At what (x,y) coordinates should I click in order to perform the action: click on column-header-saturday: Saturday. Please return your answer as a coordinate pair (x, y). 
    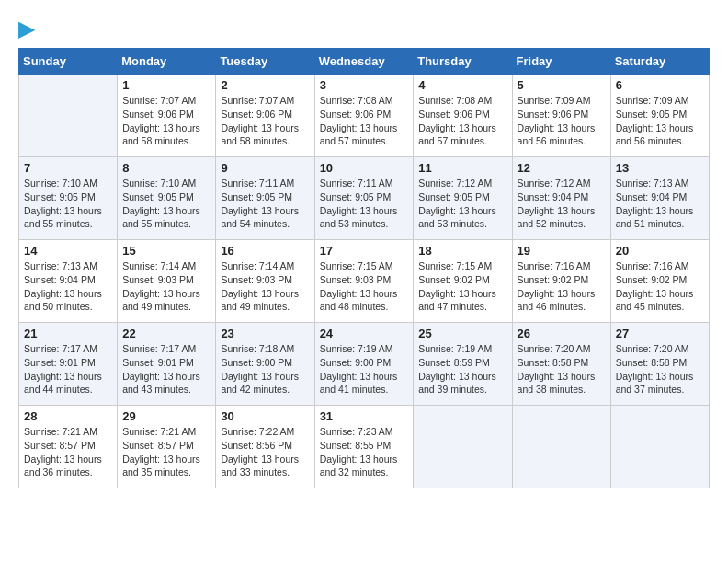
    Looking at the image, I should click on (660, 62).